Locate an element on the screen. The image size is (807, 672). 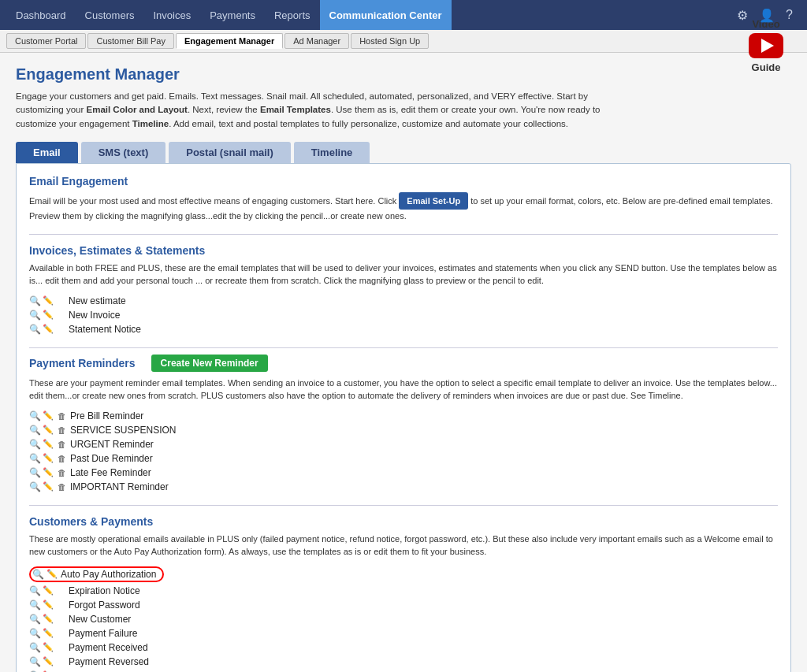
top-nav-icons: ⚙ 👤 ? is located at coordinates (769, 16).